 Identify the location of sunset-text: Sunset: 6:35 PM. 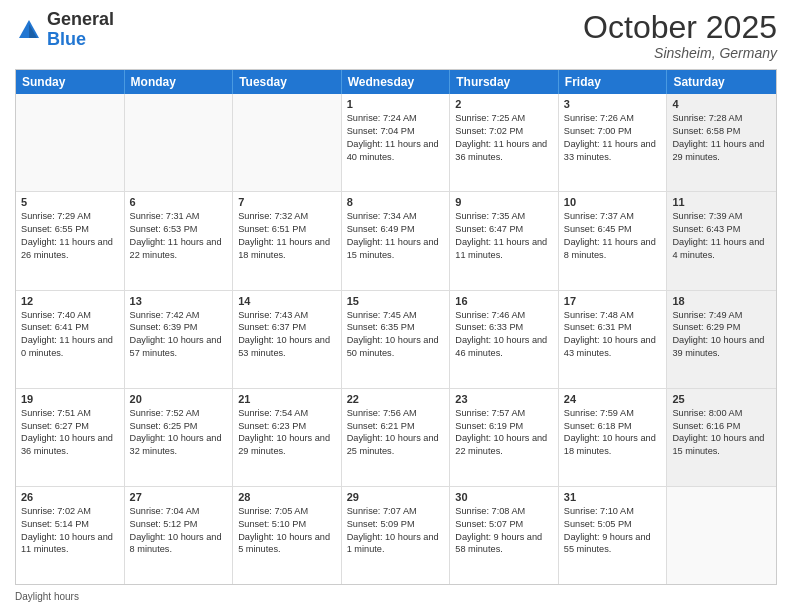
(396, 328).